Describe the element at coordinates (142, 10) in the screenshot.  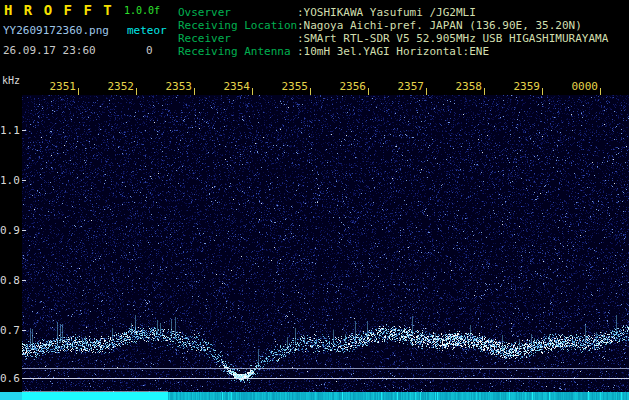
I see `app-version: 1.0.0f` at that location.